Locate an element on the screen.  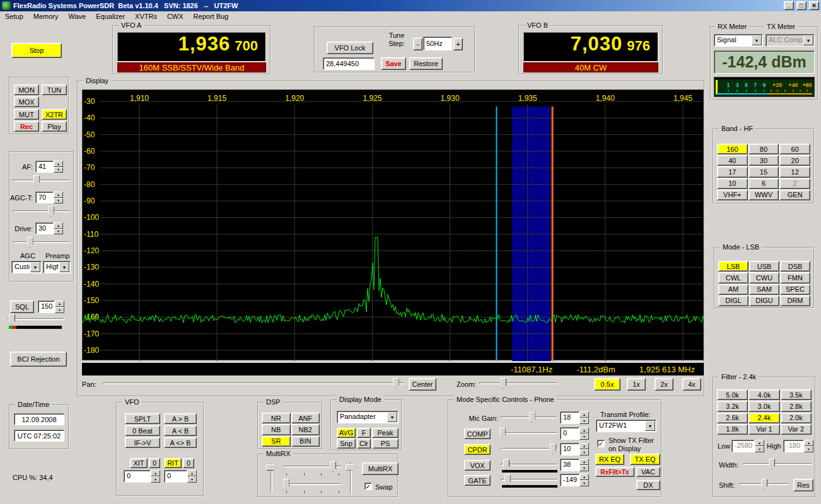
zoom-4x-button: 4x is located at coordinates (692, 384).